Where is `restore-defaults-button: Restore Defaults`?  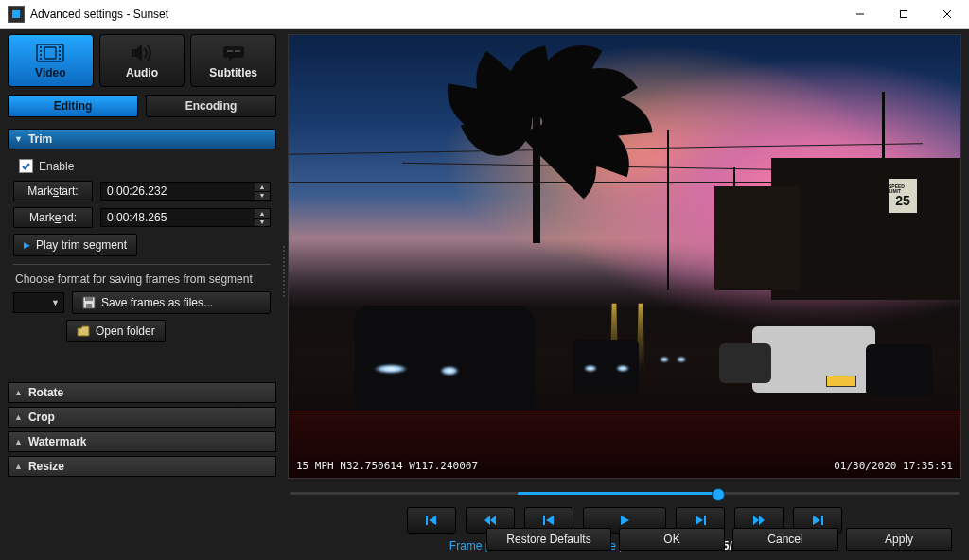
restore-defaults-button: Restore Defaults is located at coordinates (549, 539).